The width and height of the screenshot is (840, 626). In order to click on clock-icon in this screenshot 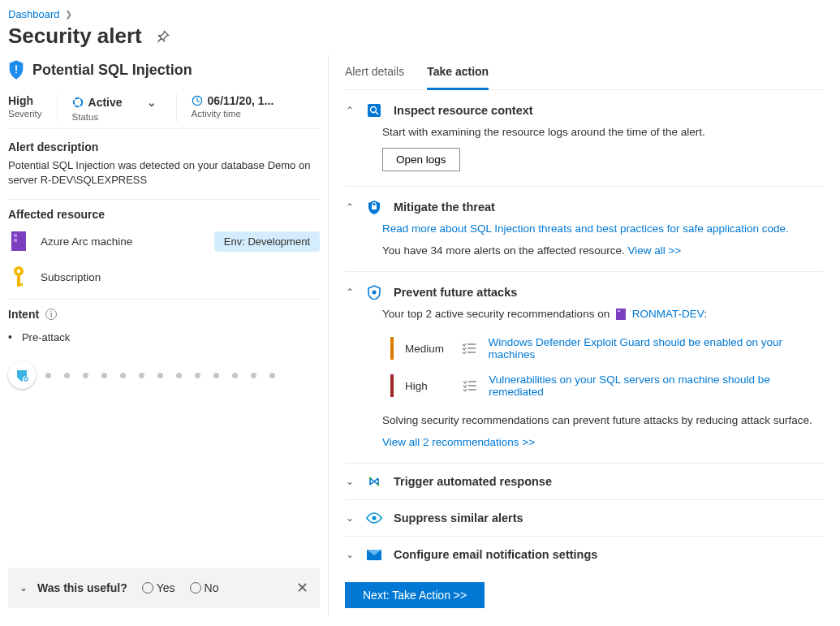, I will do `click(197, 101)`.